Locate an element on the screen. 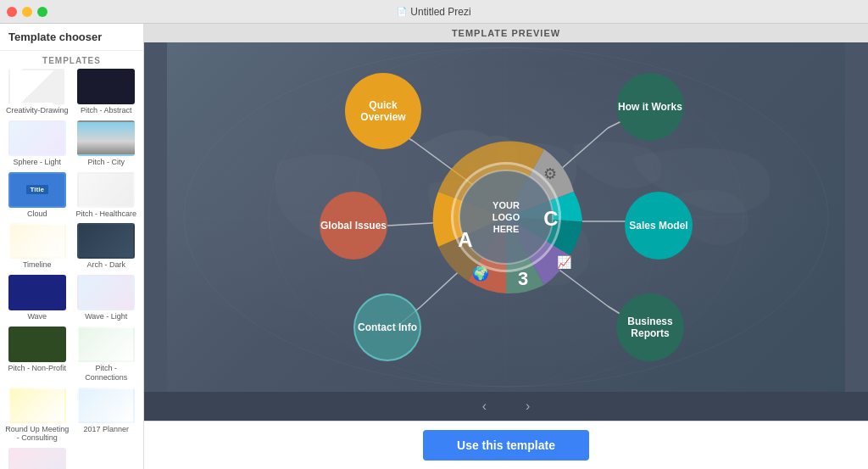 The height and width of the screenshot is (469, 868). template-thumb-wave is located at coordinates (37, 293).